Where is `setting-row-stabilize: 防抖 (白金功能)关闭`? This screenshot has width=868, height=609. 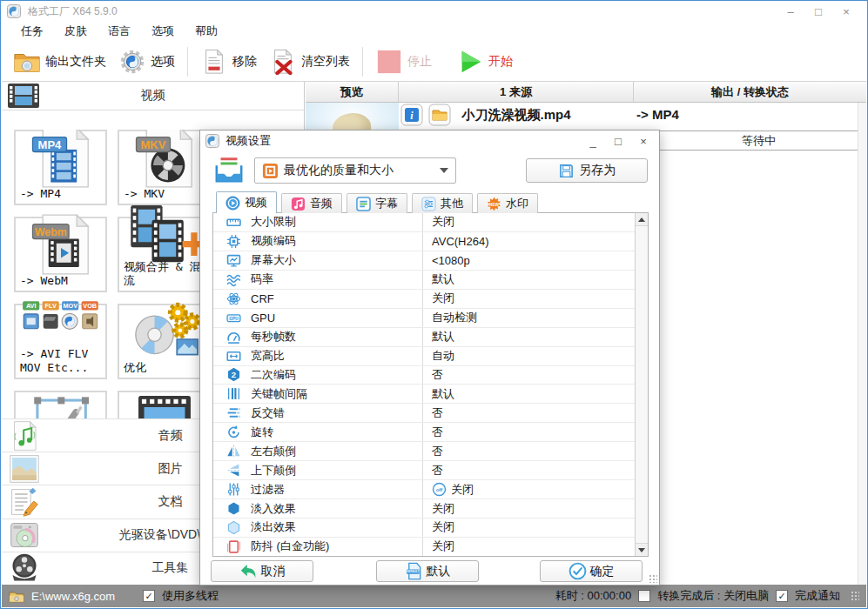
setting-row-stabilize: 防抖 (白金功能)关闭 is located at coordinates (424, 546).